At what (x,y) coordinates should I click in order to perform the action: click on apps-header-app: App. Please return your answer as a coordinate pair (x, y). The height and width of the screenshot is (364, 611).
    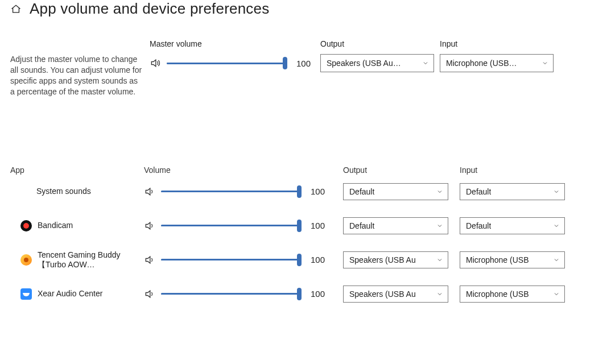
    Looking at the image, I should click on (72, 170).